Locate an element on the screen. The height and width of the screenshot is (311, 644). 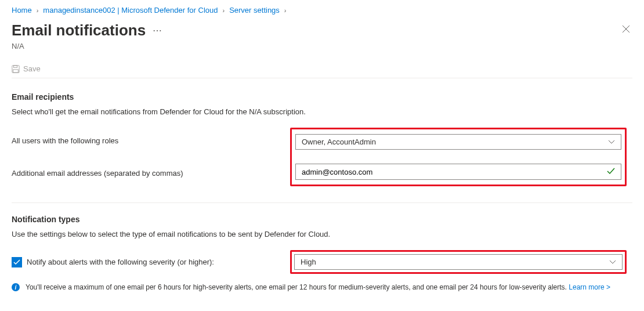
section-recipients-title: Email recipients is located at coordinates (322, 97).